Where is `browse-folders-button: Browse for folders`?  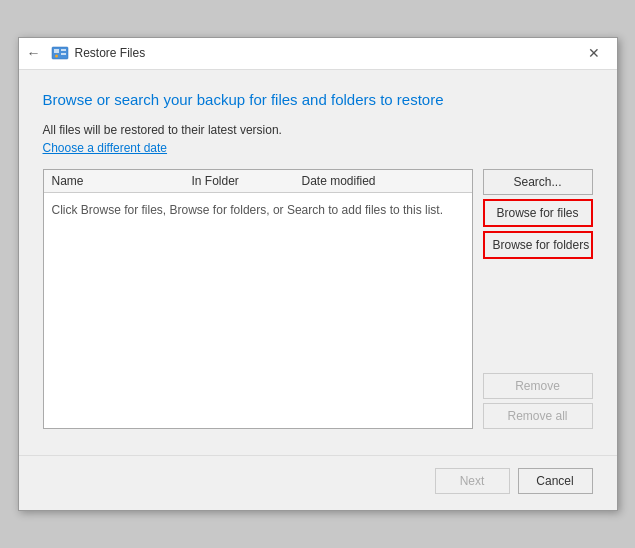
browse-folders-button: Browse for folders is located at coordinates (538, 245).